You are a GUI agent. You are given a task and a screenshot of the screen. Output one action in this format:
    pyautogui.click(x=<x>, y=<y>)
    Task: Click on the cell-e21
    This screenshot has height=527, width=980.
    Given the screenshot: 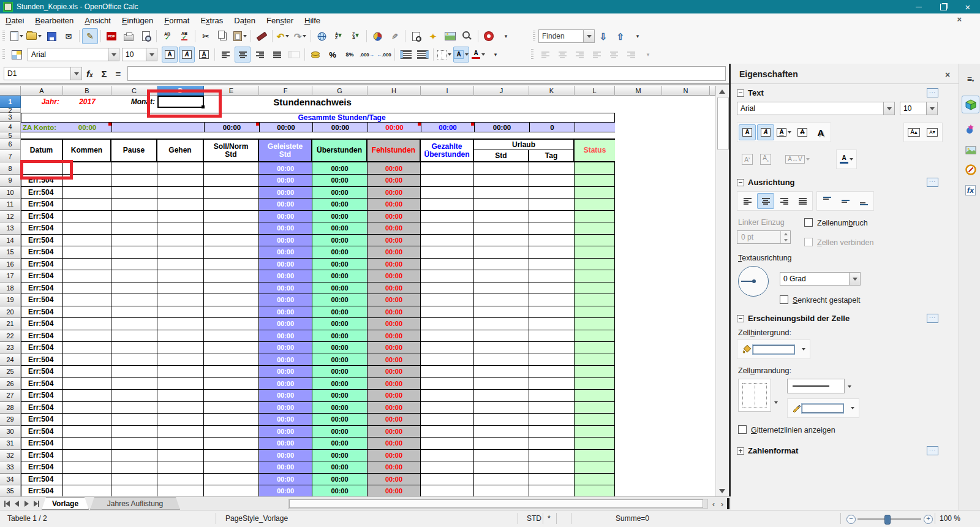 What is the action you would take?
    pyautogui.click(x=232, y=324)
    